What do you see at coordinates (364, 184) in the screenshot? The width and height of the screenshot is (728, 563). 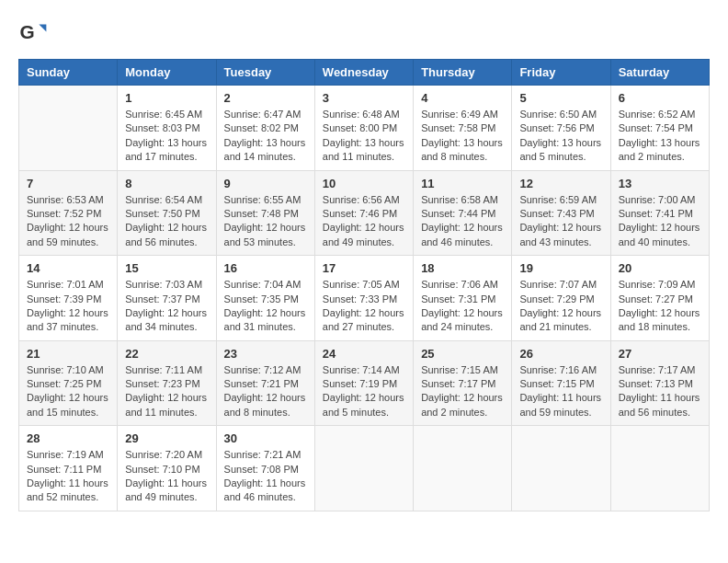 I see `day-number: 10` at bounding box center [364, 184].